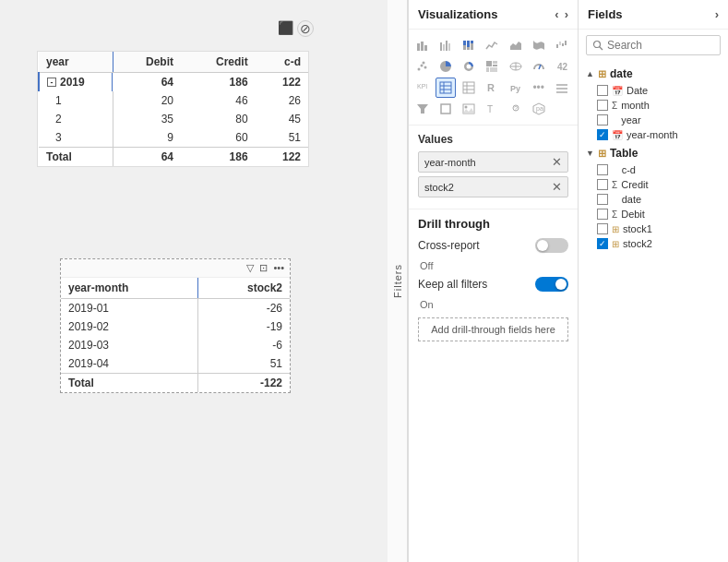 The width and height of the screenshot is (728, 562). What do you see at coordinates (423, 66) in the screenshot?
I see `viz-scatter-icon` at bounding box center [423, 66].